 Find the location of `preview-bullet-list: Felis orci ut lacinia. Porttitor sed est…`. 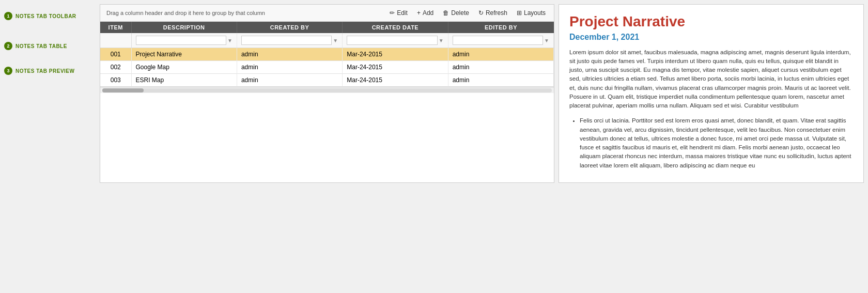

preview-bullet-list: Felis orci ut lacinia. Porttitor sed est… is located at coordinates (716, 143).